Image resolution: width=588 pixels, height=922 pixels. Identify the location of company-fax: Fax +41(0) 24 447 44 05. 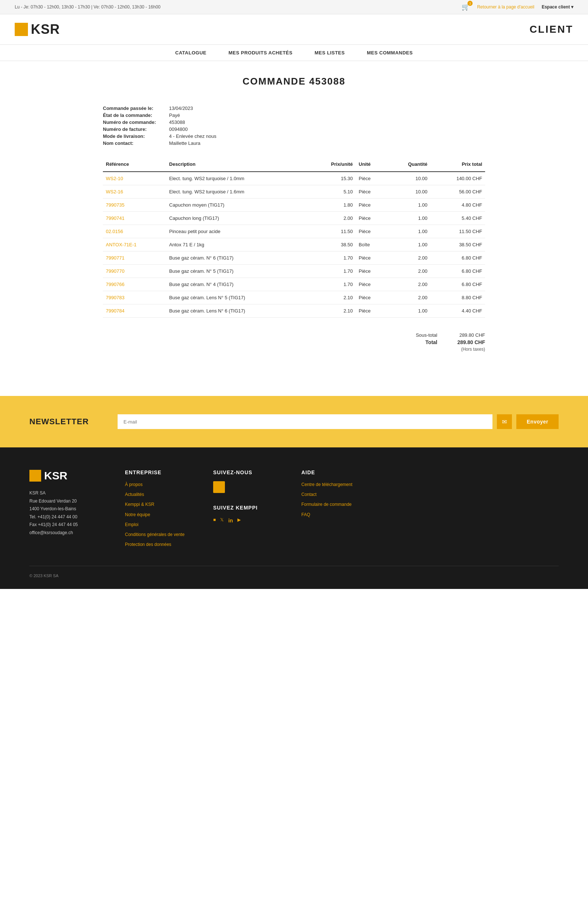
(70, 525).